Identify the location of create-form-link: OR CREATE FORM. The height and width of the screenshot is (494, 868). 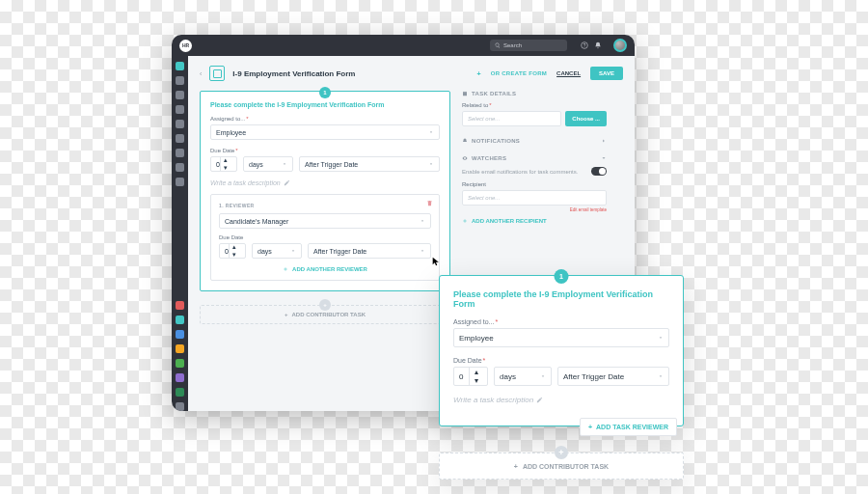
(519, 73).